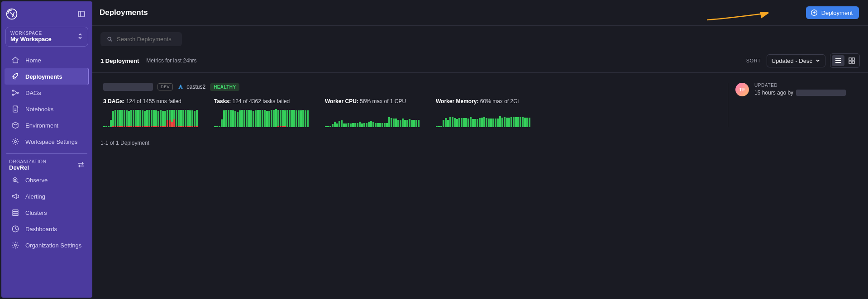  What do you see at coordinates (224, 87) in the screenshot?
I see `health-badge: HEALTHY` at bounding box center [224, 87].